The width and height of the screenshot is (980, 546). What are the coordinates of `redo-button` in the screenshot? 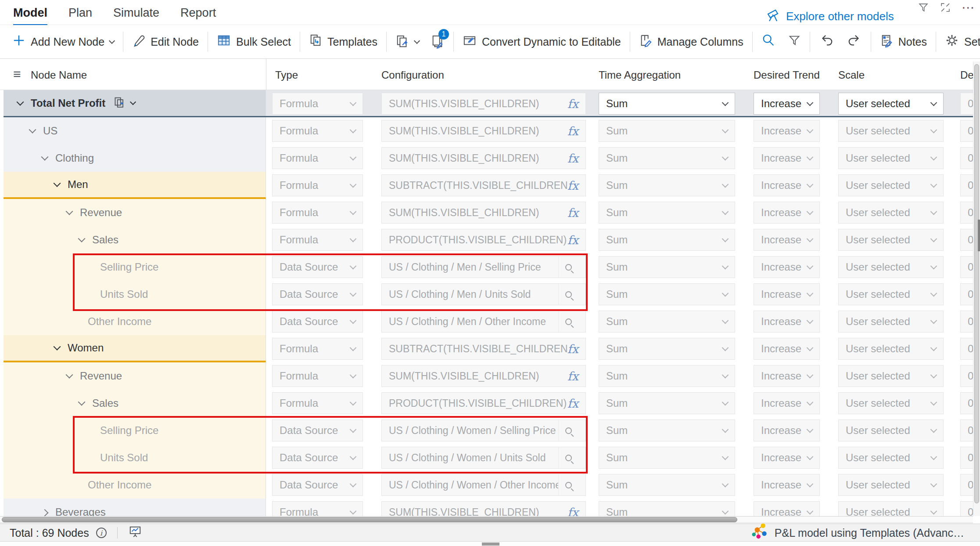 It's located at (854, 42).